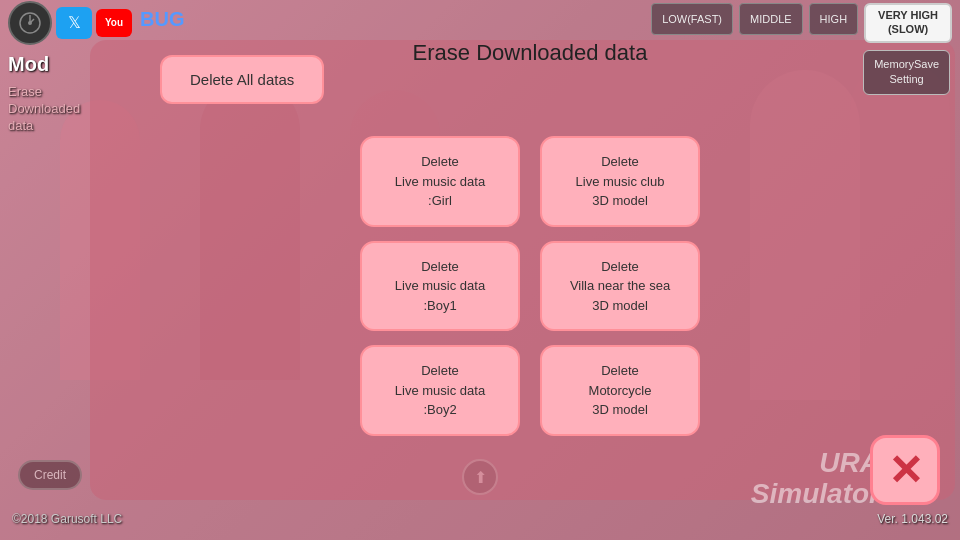 The height and width of the screenshot is (540, 960). I want to click on twitter-button: 𝕏, so click(74, 23).